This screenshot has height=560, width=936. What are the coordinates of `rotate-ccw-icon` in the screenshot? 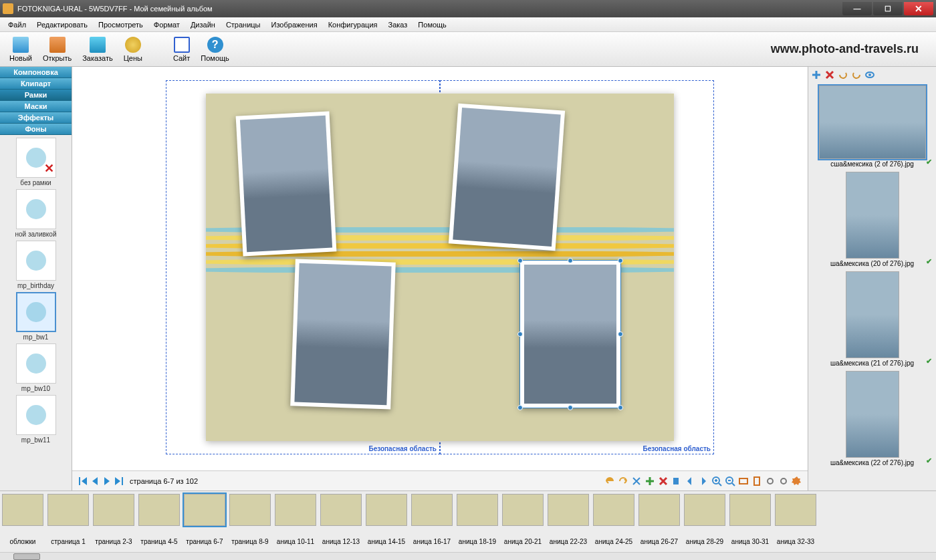 It's located at (843, 75).